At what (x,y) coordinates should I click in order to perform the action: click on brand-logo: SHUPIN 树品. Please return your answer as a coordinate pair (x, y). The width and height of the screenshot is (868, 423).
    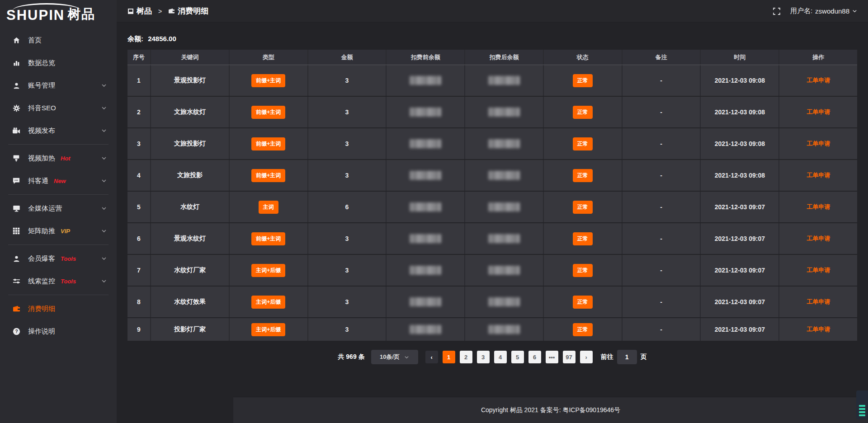
    Looking at the image, I should click on (58, 14).